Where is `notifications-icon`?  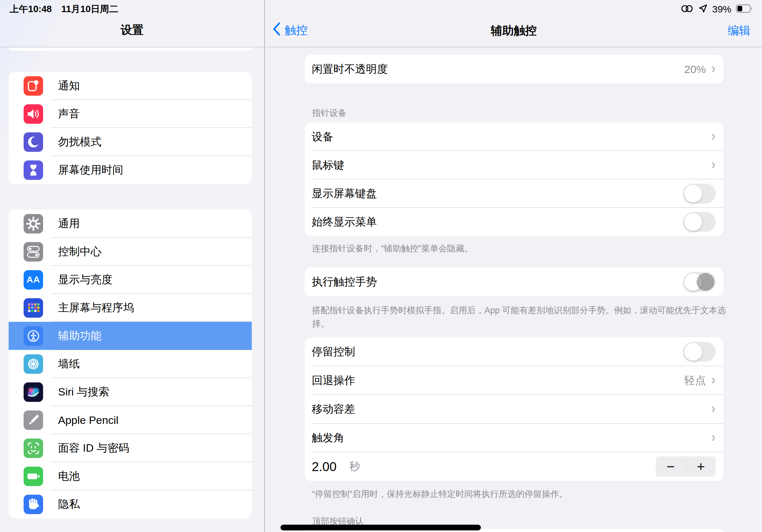
notifications-icon is located at coordinates (33, 86).